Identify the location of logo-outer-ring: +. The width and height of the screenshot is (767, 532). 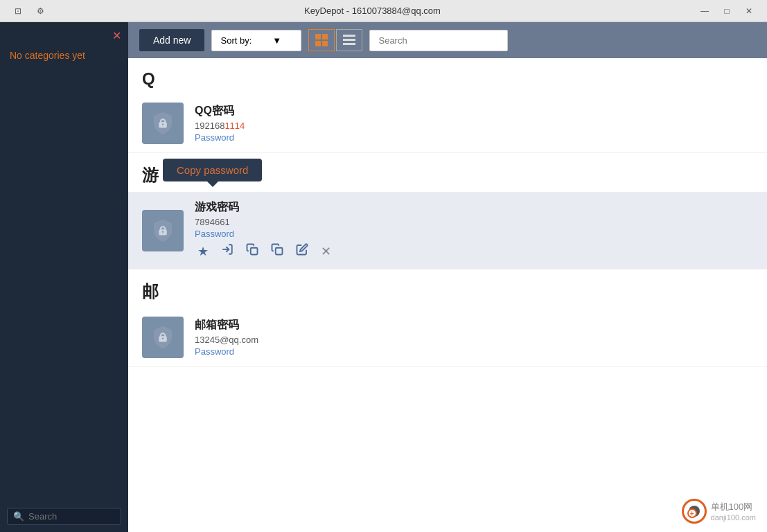
(694, 511).